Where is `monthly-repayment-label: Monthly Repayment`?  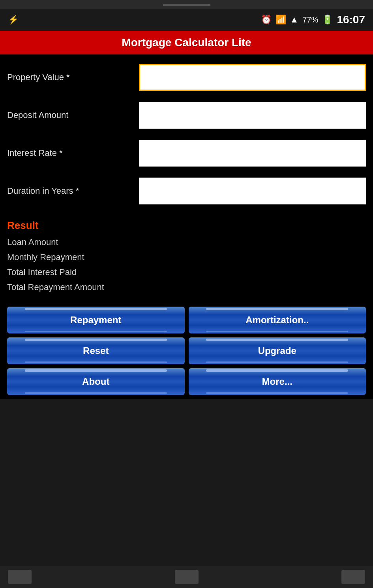 monthly-repayment-label: Monthly Repayment is located at coordinates (186, 257).